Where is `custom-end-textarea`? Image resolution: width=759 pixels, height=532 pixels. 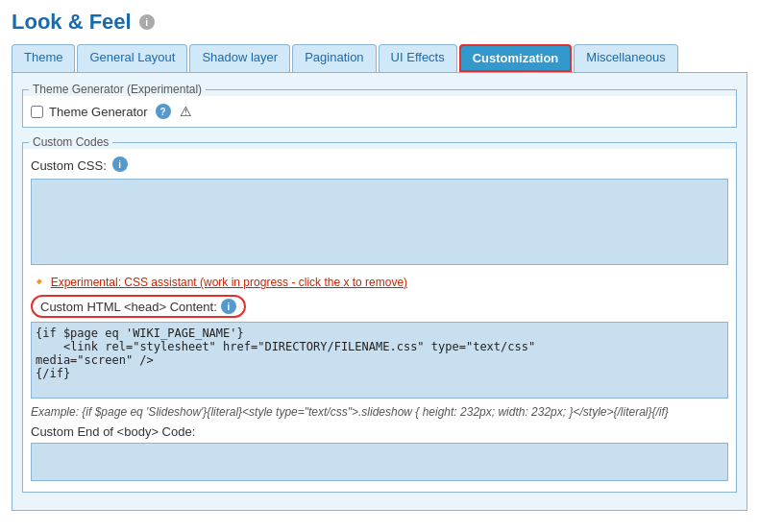 custom-end-textarea is located at coordinates (380, 462).